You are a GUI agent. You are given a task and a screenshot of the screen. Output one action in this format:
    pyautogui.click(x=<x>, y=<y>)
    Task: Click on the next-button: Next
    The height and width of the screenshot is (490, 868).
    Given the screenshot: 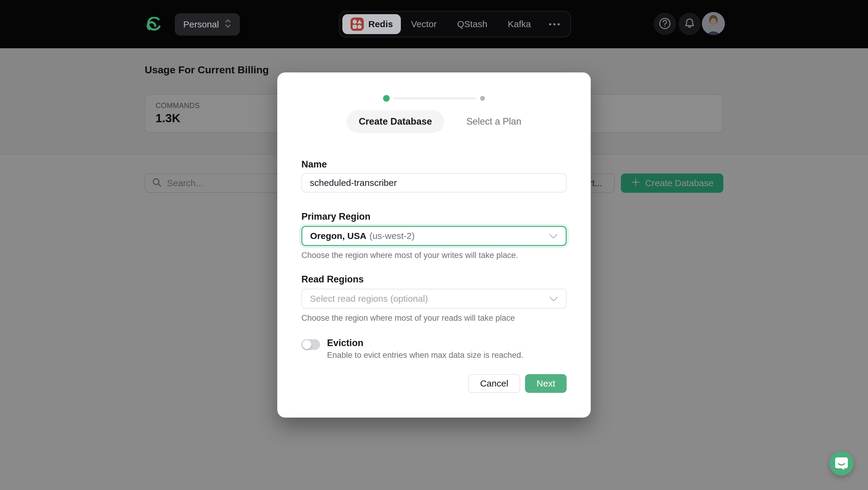 What is the action you would take?
    pyautogui.click(x=546, y=383)
    